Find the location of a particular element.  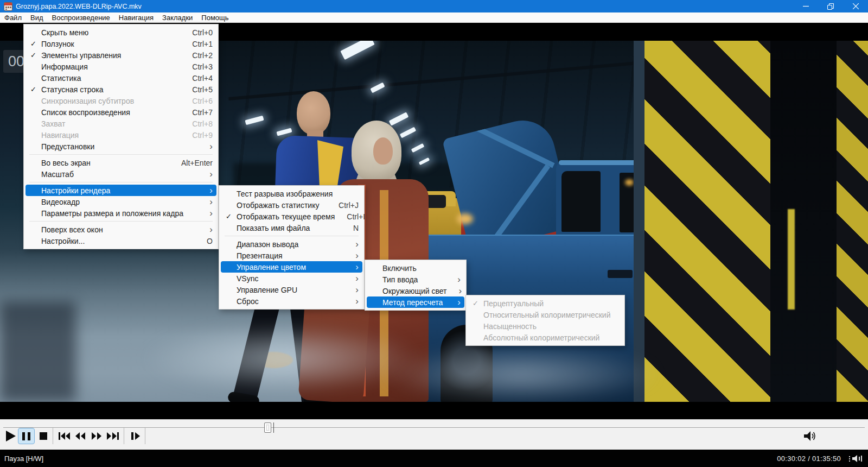

menu-item: ✓Отображать текущее времяCtrl+I is located at coordinates (292, 216).